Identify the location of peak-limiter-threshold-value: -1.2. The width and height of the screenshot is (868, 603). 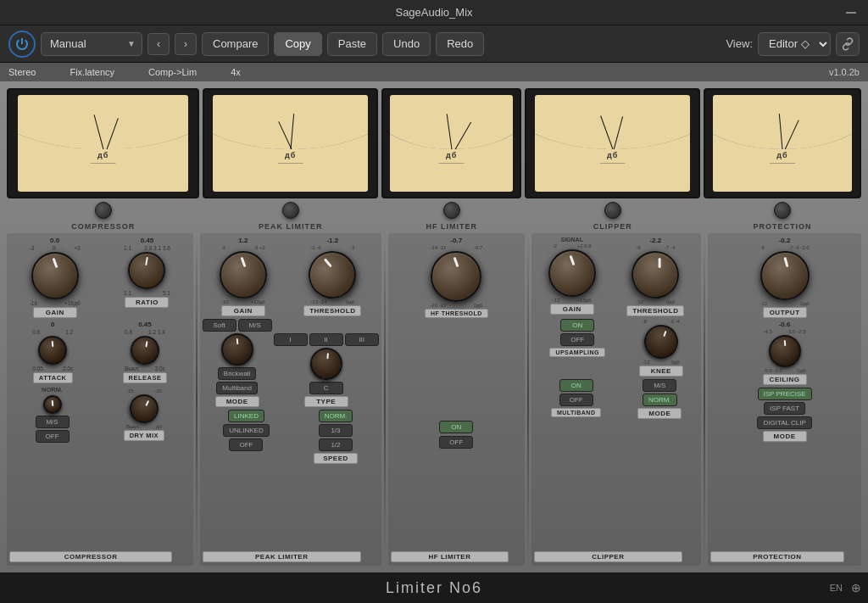
(332, 241).